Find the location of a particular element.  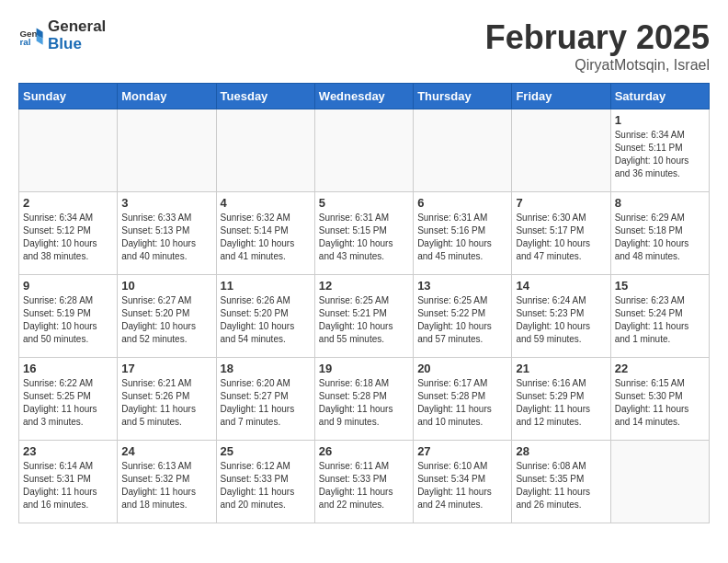

day-number: 25 is located at coordinates (266, 451).